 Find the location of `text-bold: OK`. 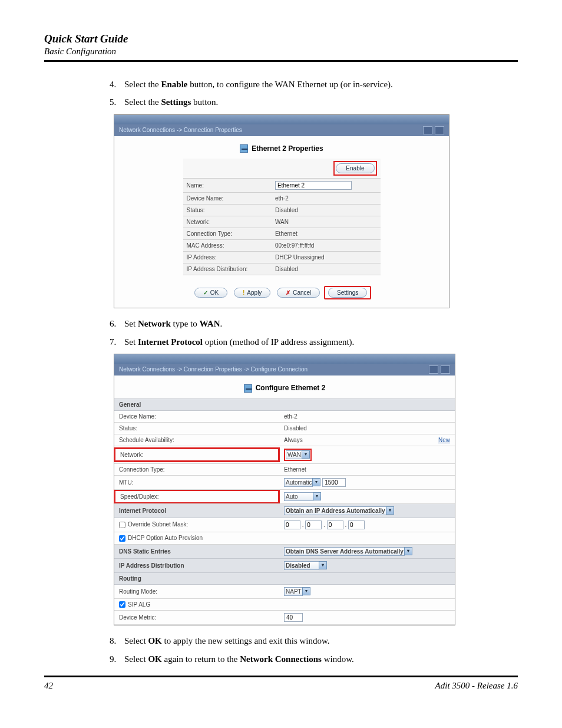

text-bold: OK is located at coordinates (154, 641).